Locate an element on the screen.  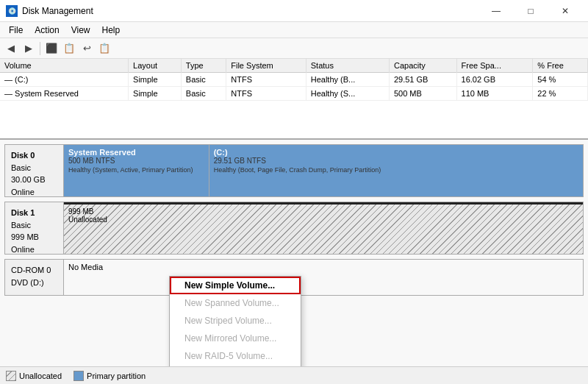
partition-unallocated: 999 MB Unallocated is located at coordinates (323, 228).